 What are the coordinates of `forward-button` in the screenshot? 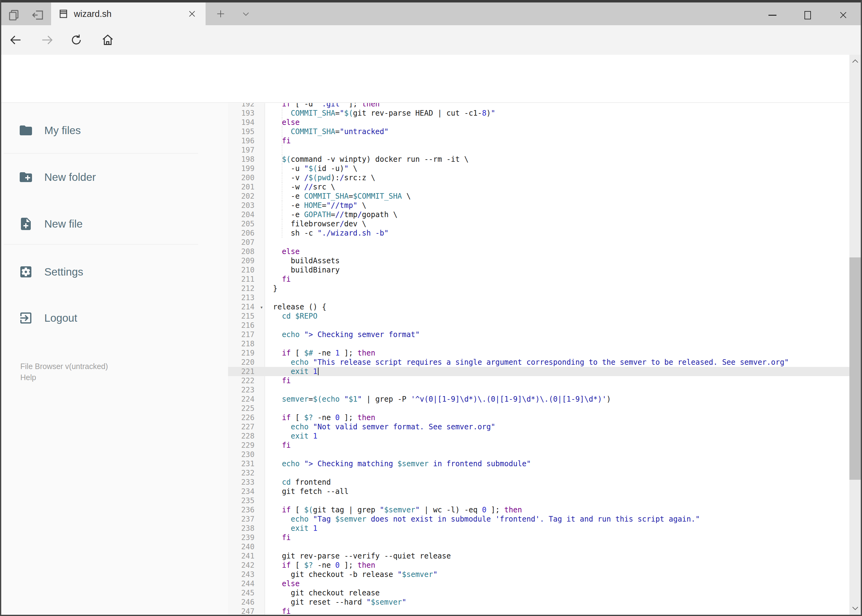 It's located at (47, 40).